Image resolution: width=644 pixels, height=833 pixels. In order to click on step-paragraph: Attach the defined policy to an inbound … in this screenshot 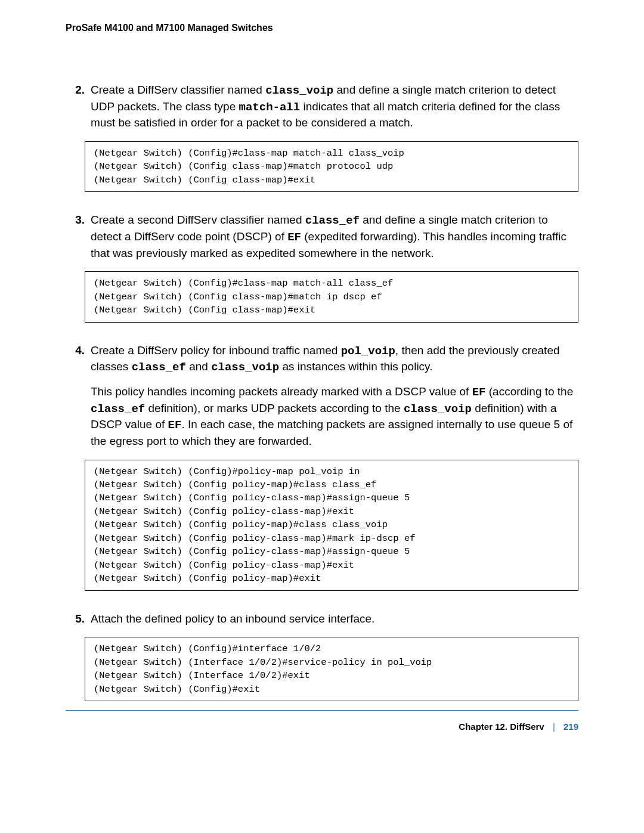, I will do `click(335, 619)`.